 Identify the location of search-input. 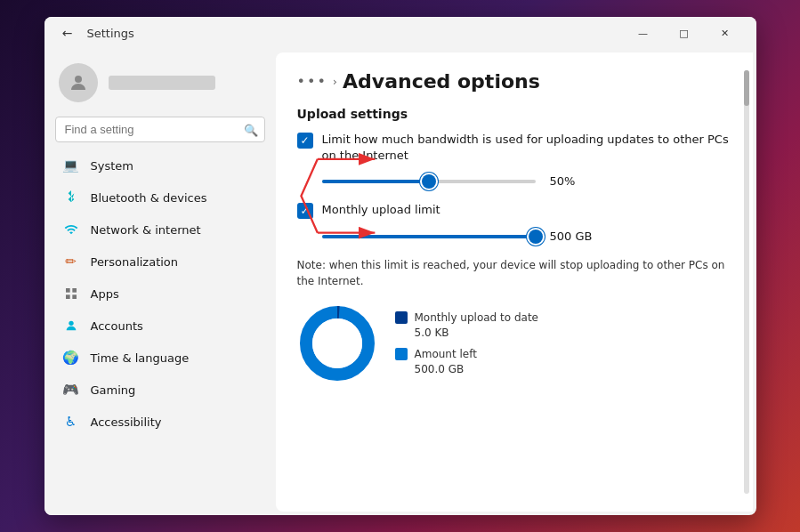
(160, 130).